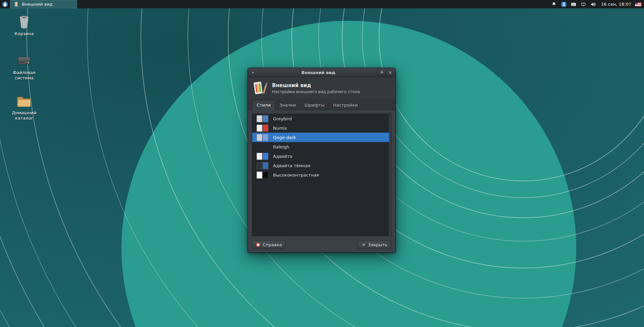 This screenshot has width=644, height=327. Describe the element at coordinates (638, 4) in the screenshot. I see `keyboard-layout-flag-icon` at that location.